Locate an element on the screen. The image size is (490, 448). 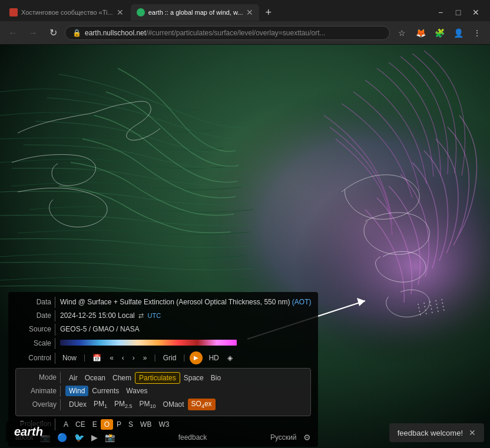
now-button: Now is located at coordinates (69, 358).